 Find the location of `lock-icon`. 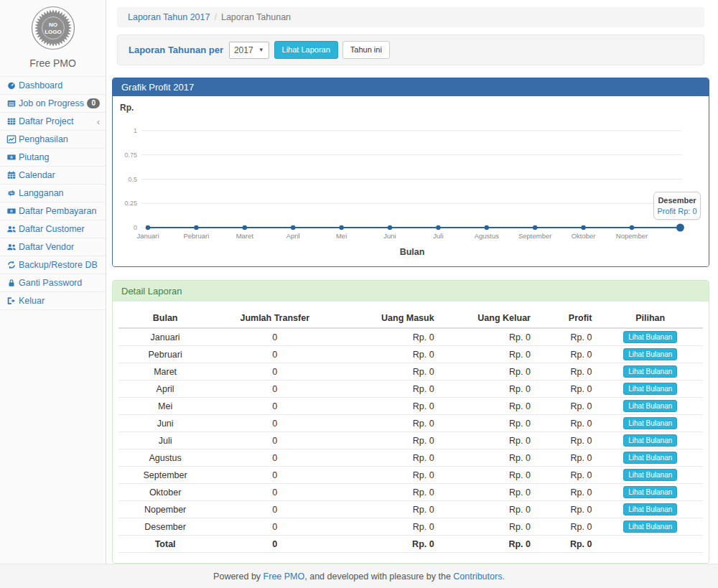

lock-icon is located at coordinates (13, 283).